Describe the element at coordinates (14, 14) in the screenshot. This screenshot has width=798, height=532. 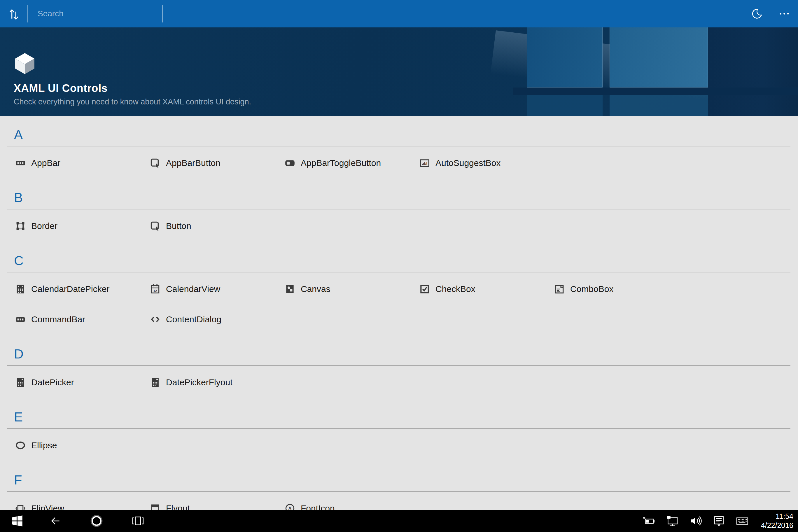
I see `sort-arrows-icon` at that location.